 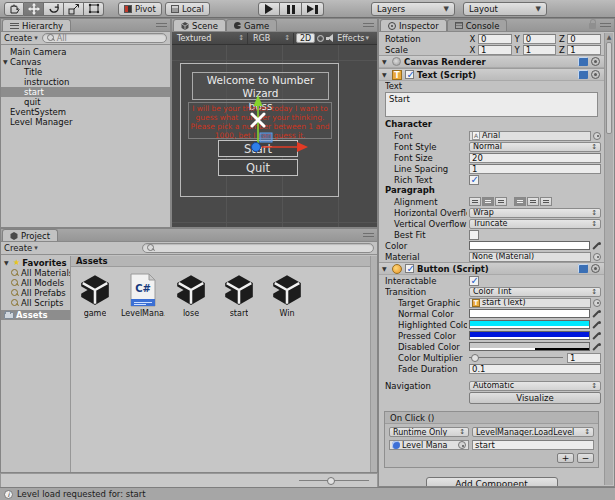 I want to click on favorites-all-materials: All Materials, so click(x=36, y=273).